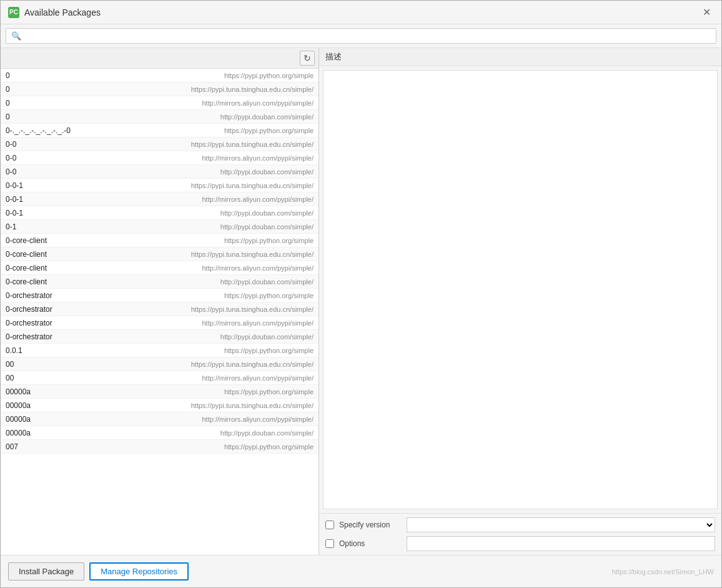 Image resolution: width=722 pixels, height=588 pixels. I want to click on table-row: 00http://mirrors.aliyun.com/pypi/simple/, so click(160, 378).